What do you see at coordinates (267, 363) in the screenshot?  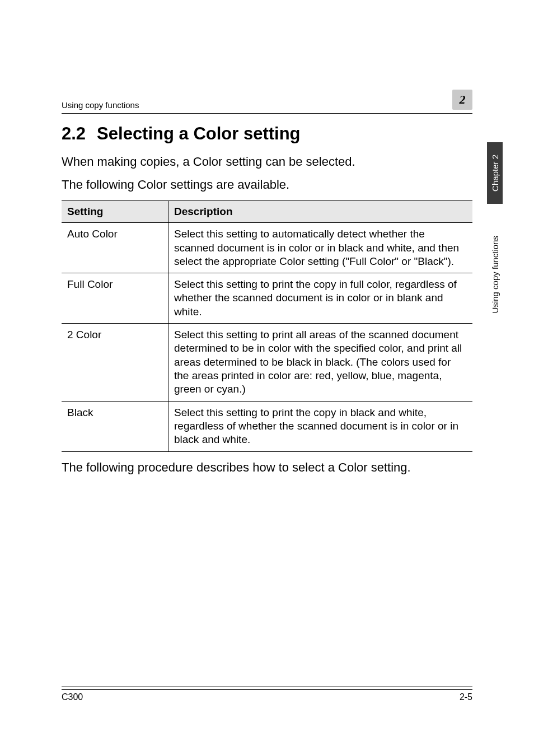 I see `table-row: 2 Color Select this setting to print all…` at bounding box center [267, 363].